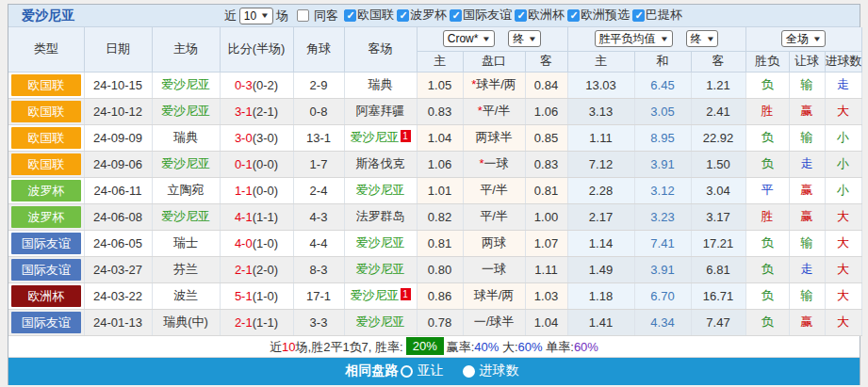 The height and width of the screenshot is (387, 868). I want to click on result-wdl: 负, so click(767, 269).